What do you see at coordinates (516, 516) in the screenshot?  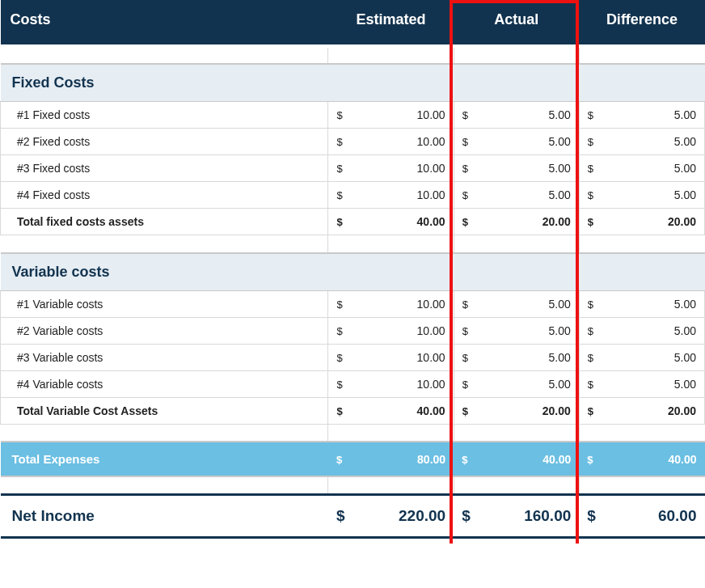 I see `money-cell: $160.00` at bounding box center [516, 516].